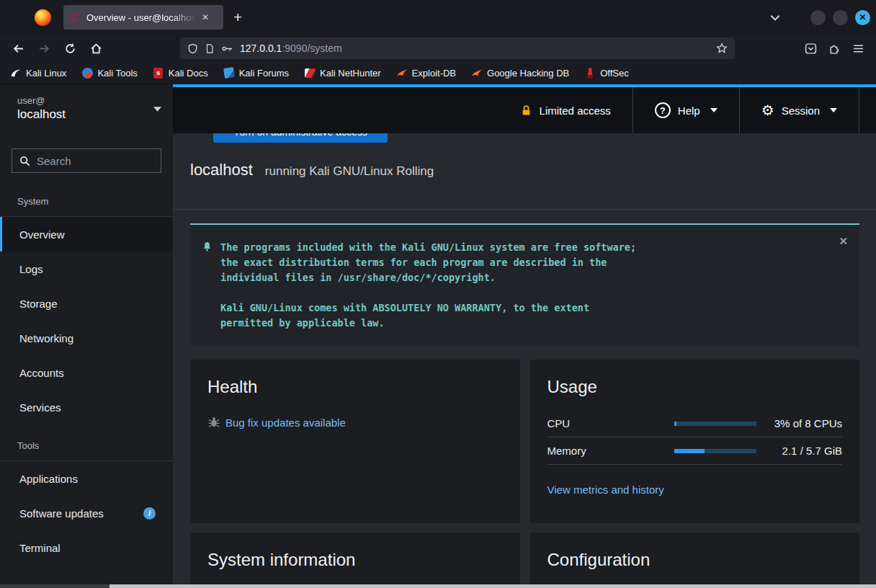 This screenshot has height=588, width=876. I want to click on home-icon, so click(96, 48).